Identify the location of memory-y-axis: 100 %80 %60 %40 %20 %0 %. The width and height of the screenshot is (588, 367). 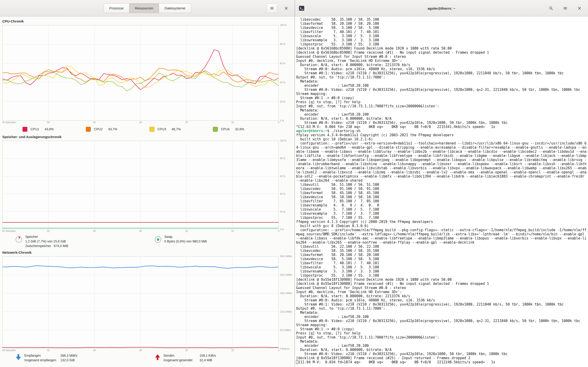
(286, 185).